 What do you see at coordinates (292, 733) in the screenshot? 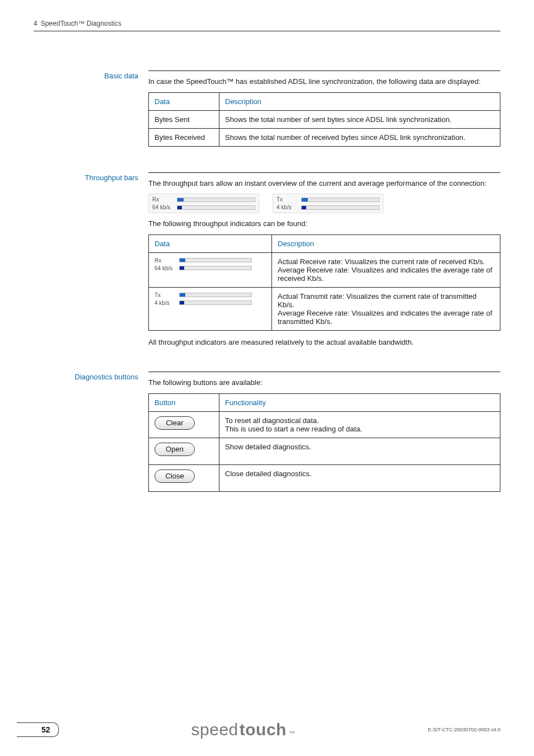
I see `logo-tm: ™` at bounding box center [292, 733].